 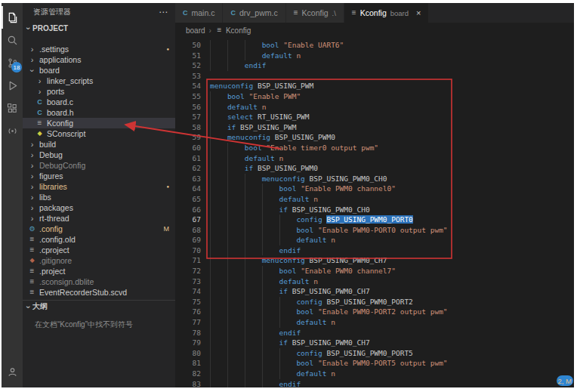 I want to click on item-label: .settings, so click(x=54, y=49).